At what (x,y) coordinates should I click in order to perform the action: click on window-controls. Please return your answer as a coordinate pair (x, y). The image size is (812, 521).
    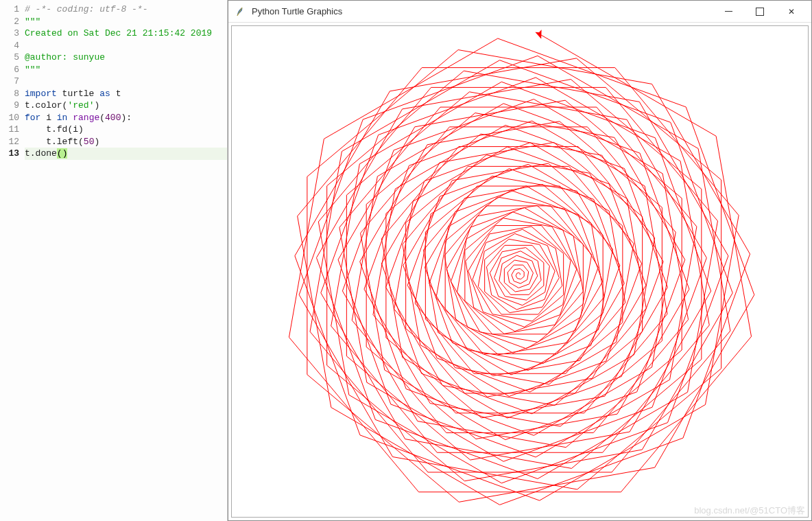
    Looking at the image, I should click on (760, 12).